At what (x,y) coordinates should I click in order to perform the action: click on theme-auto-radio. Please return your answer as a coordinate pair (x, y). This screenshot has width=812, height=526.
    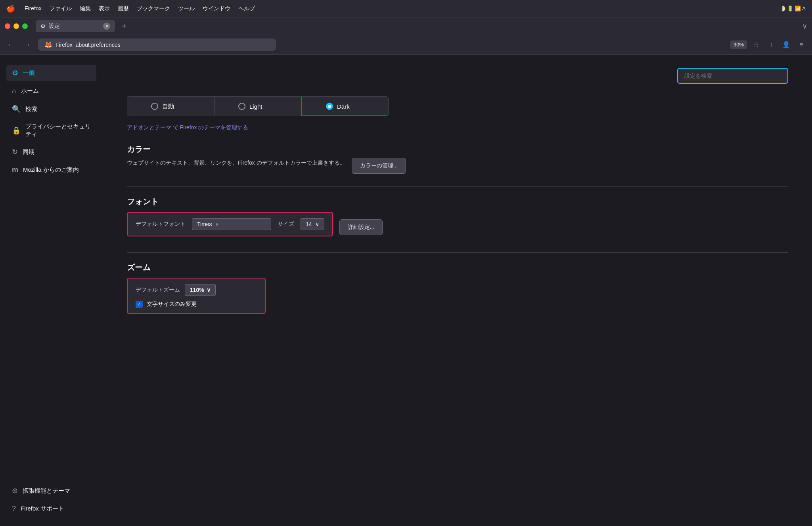
    Looking at the image, I should click on (155, 106).